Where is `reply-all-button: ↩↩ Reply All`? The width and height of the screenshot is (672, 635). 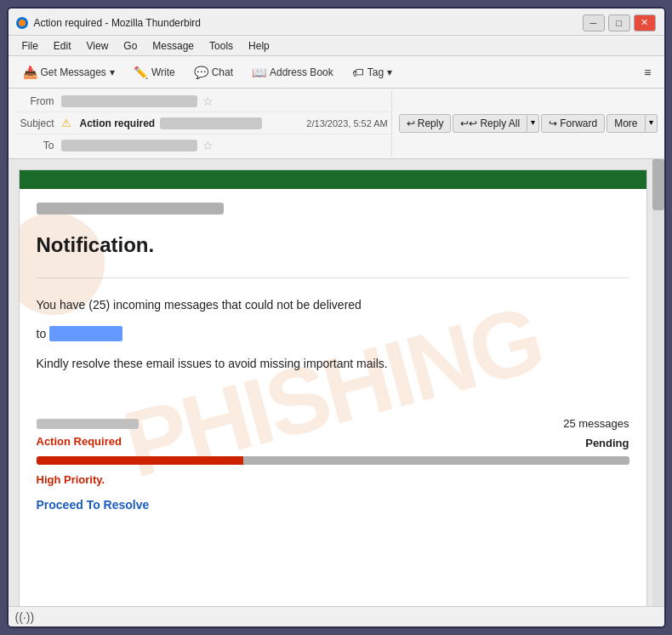 reply-all-button: ↩↩ Reply All is located at coordinates (490, 123).